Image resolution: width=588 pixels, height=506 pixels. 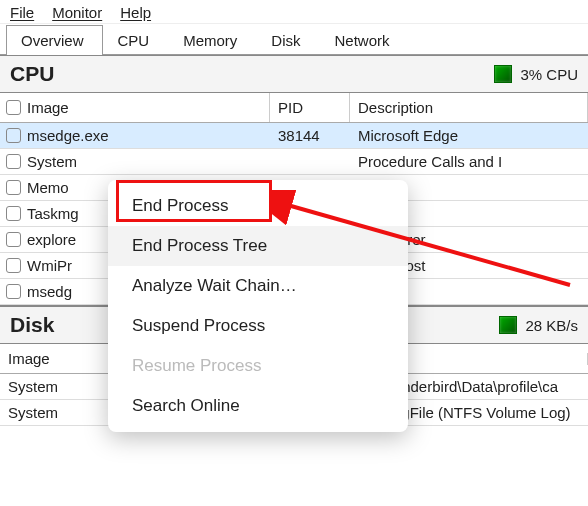 I want to click on process-name: explore, so click(x=52, y=240).